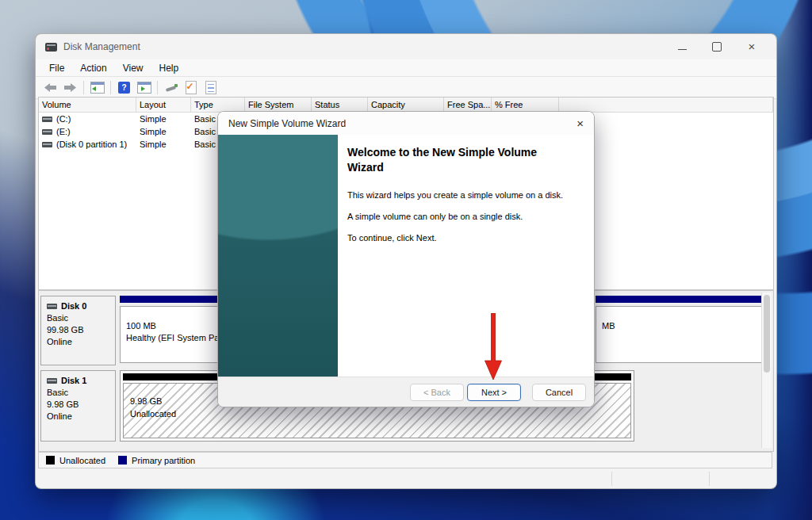 This screenshot has height=520, width=812. Describe the element at coordinates (752, 47) in the screenshot. I see `close-button: ×` at that location.